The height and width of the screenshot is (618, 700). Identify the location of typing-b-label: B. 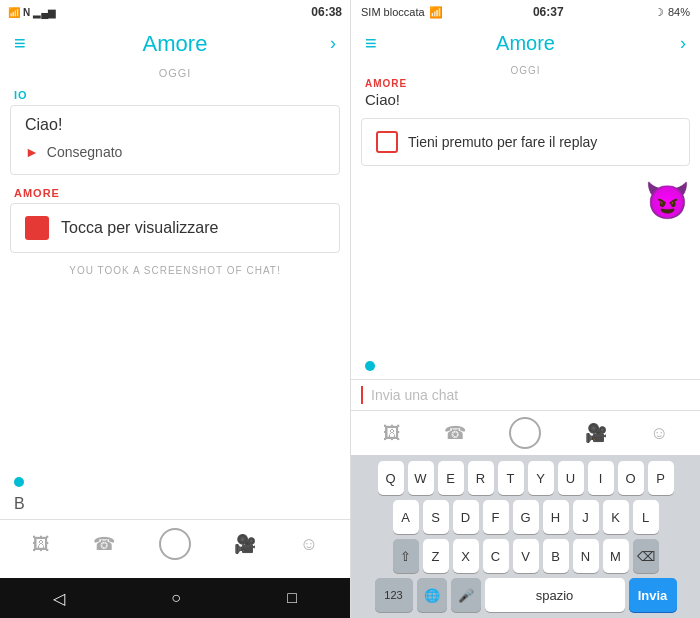
(182, 504).